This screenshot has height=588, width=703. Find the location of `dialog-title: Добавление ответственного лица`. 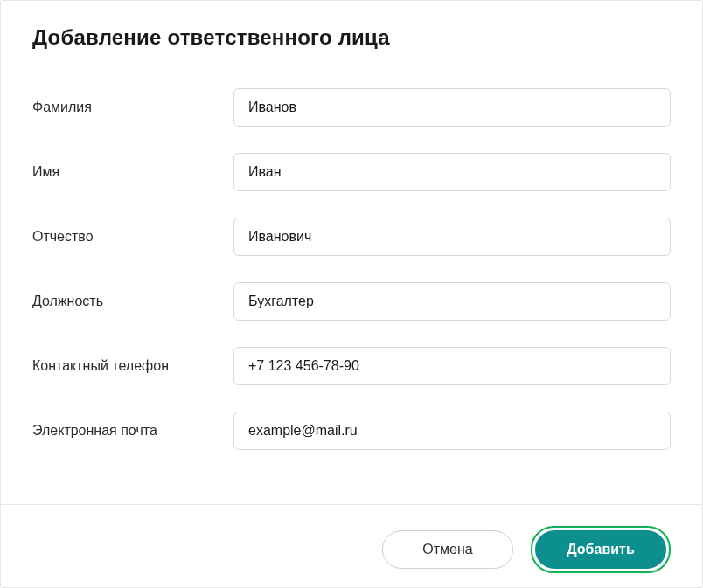

dialog-title: Добавление ответственного лица is located at coordinates (352, 38).